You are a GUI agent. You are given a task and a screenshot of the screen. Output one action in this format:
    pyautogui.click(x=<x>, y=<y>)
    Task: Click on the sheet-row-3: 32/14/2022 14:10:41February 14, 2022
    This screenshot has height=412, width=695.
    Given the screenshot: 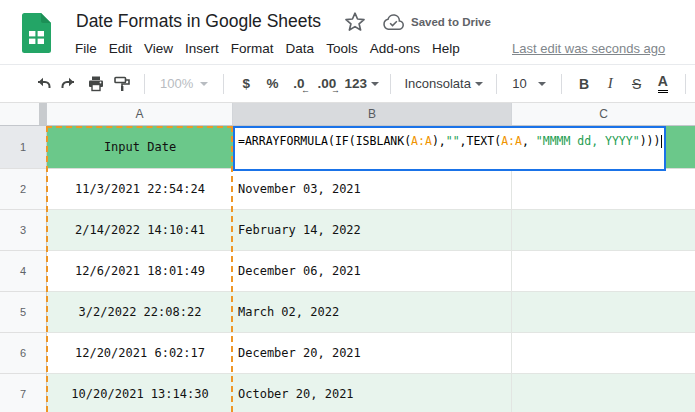 What is the action you would take?
    pyautogui.click(x=348, y=230)
    